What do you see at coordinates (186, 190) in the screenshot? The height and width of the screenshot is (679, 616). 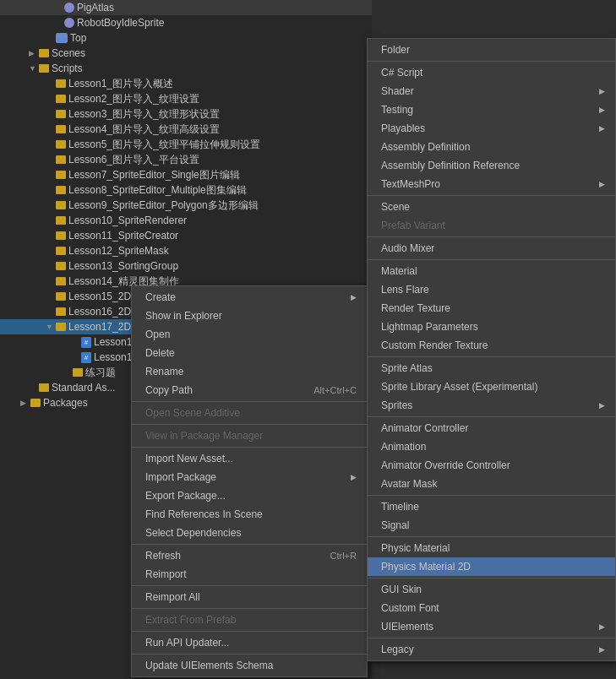 I see `tree-item-12: Lesson8_SpriteEditor_Multiple图集编辑` at bounding box center [186, 190].